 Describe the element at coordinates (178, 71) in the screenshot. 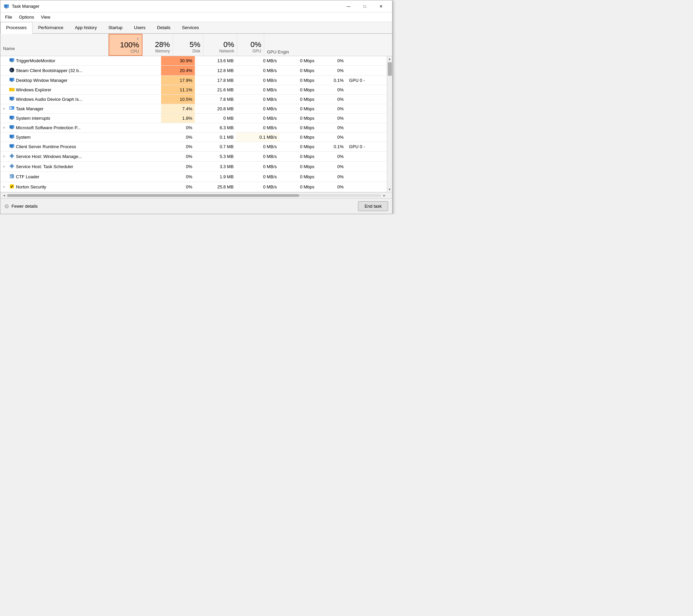

I see `cpu-cell: 20.4%` at that location.